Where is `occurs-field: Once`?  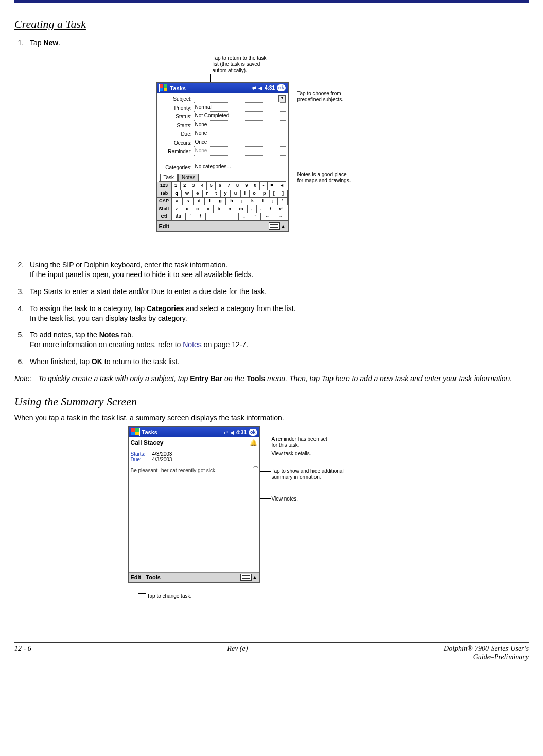
occurs-field: Once is located at coordinates (240, 143).